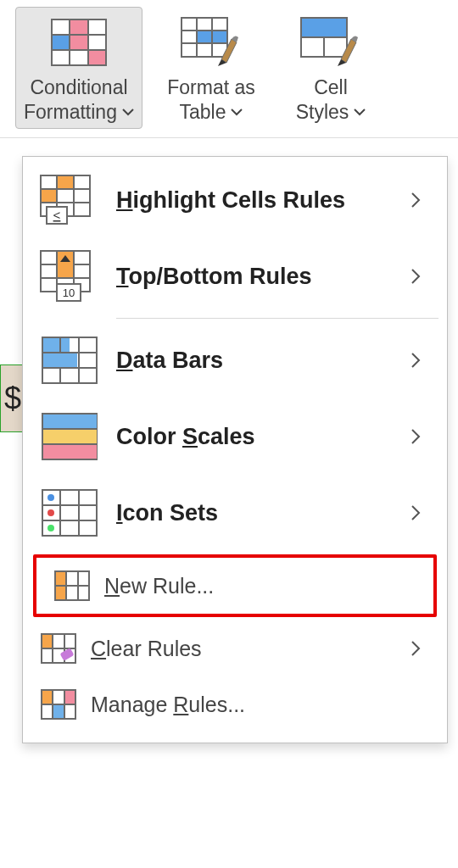 Image resolution: width=458 pixels, height=868 pixels. Describe the element at coordinates (70, 513) in the screenshot. I see `icon-sets-icon` at that location.